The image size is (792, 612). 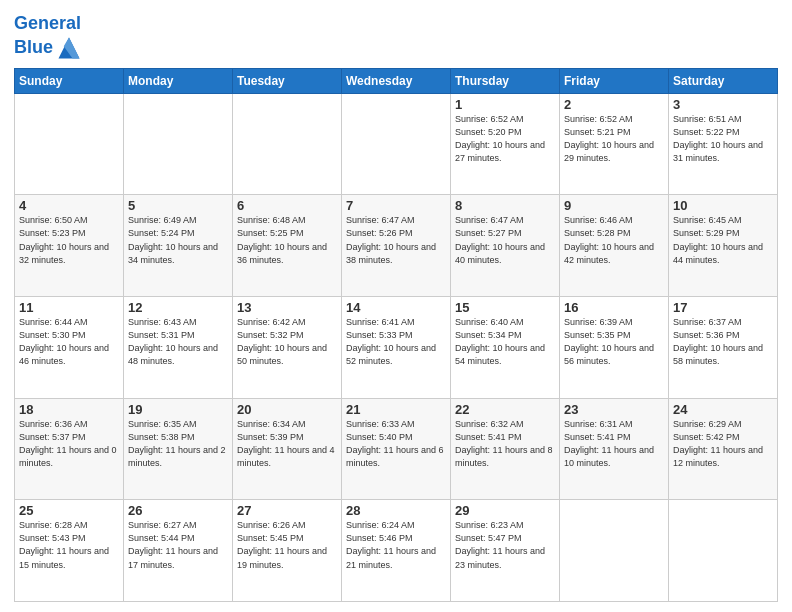 I want to click on day-info: Sunrise: 6:49 AM Sunset: 5:24 PM Dayligh…, so click(x=178, y=240).